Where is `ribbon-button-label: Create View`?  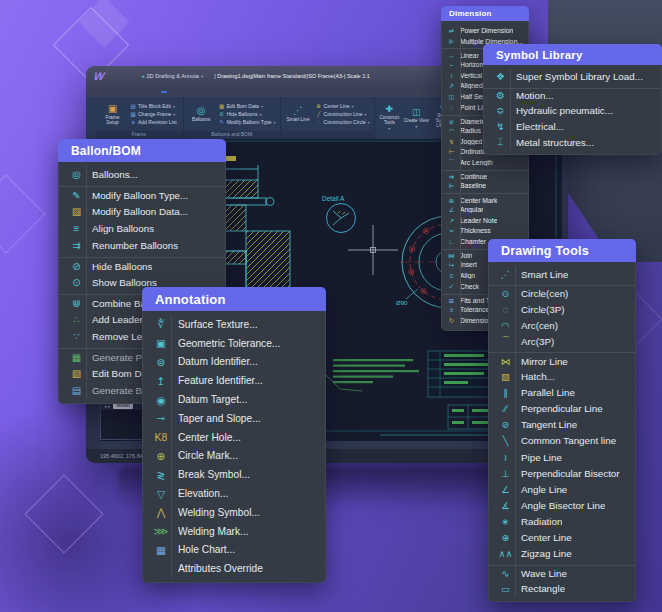 ribbon-button-label: Create View is located at coordinates (416, 120).